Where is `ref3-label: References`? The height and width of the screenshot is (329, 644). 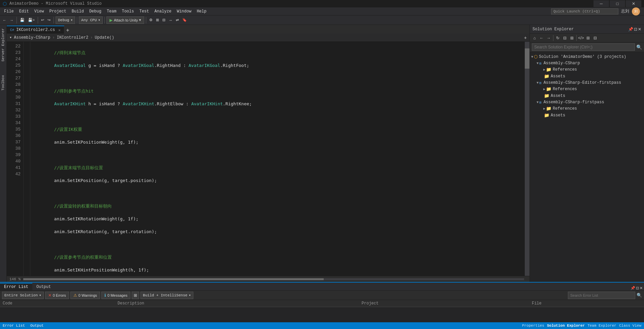 ref3-label: References is located at coordinates (565, 109).